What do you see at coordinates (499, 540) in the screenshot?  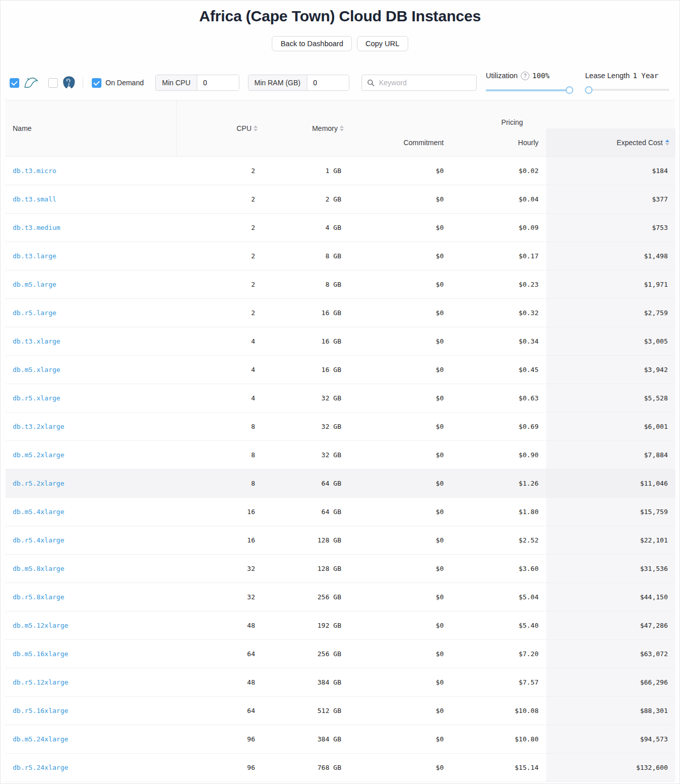 I see `hourly-cell: $2.52` at bounding box center [499, 540].